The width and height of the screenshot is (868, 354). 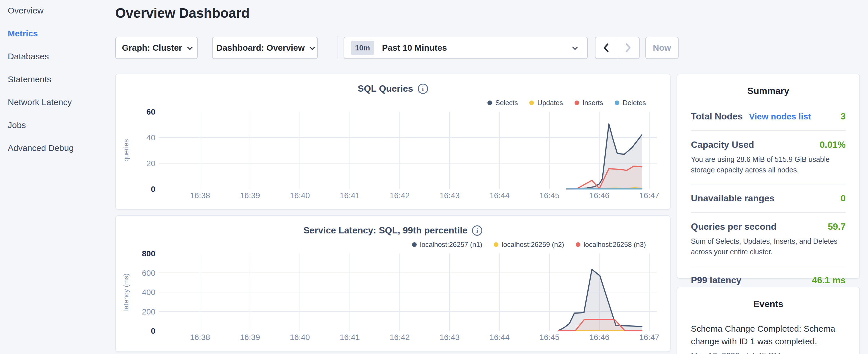 What do you see at coordinates (607, 48) in the screenshot?
I see `prev-time-button` at bounding box center [607, 48].